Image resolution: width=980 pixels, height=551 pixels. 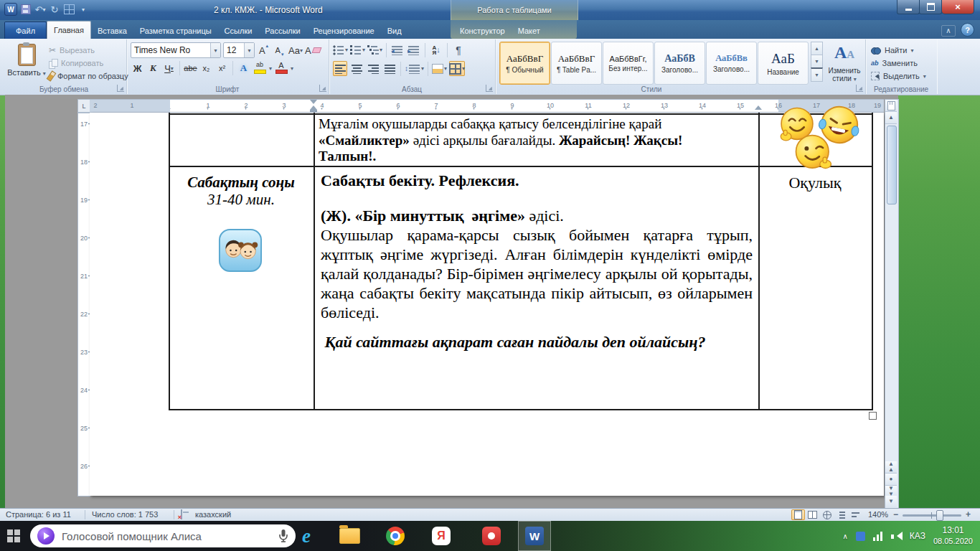 I want to click on web-layout-view-button, so click(x=826, y=515).